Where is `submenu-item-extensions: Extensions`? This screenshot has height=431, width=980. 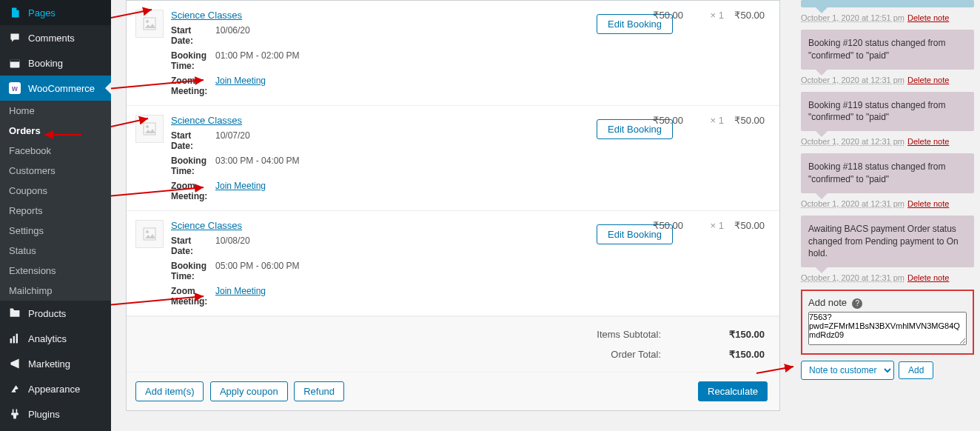
submenu-item-extensions: Extensions is located at coordinates (56, 271).